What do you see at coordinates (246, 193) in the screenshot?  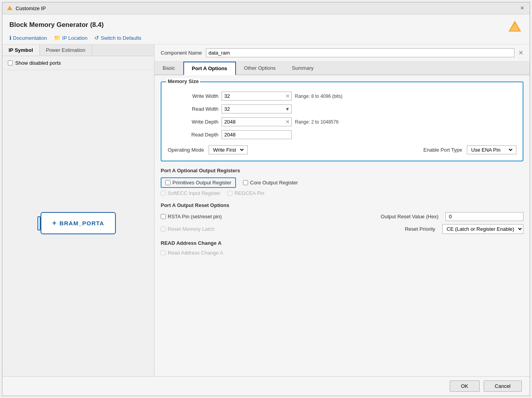 I see `regcea-checkbox-item: REGCEA Pin` at bounding box center [246, 193].